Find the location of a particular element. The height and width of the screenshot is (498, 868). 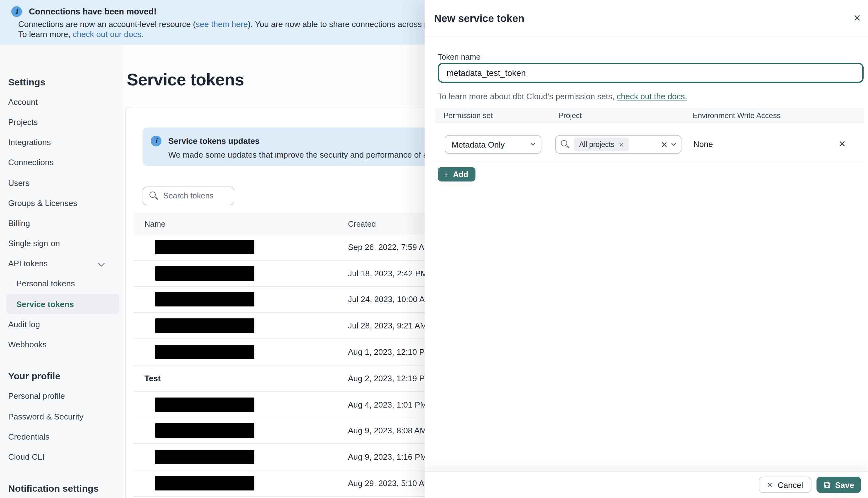

save-icon is located at coordinates (827, 485).